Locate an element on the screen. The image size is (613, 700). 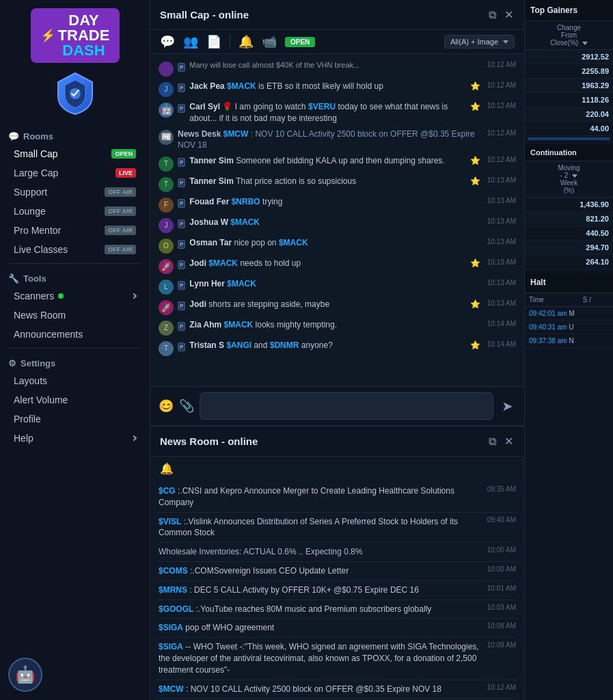
table-row: 📰 News Desk $MCW : NOV 10 CALL Activity … is located at coordinates (338, 140).